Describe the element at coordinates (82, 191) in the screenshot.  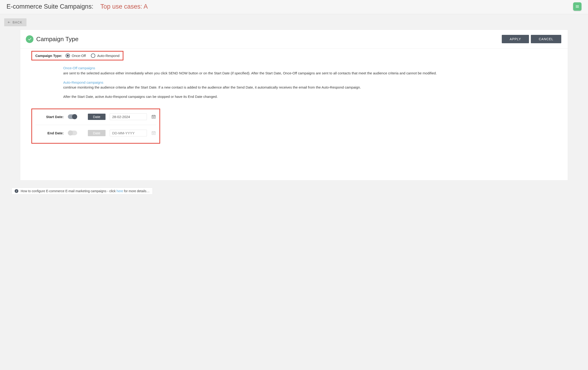
I see `footer-hint: i How to configure E-commerce E-mail mar…` at that location.